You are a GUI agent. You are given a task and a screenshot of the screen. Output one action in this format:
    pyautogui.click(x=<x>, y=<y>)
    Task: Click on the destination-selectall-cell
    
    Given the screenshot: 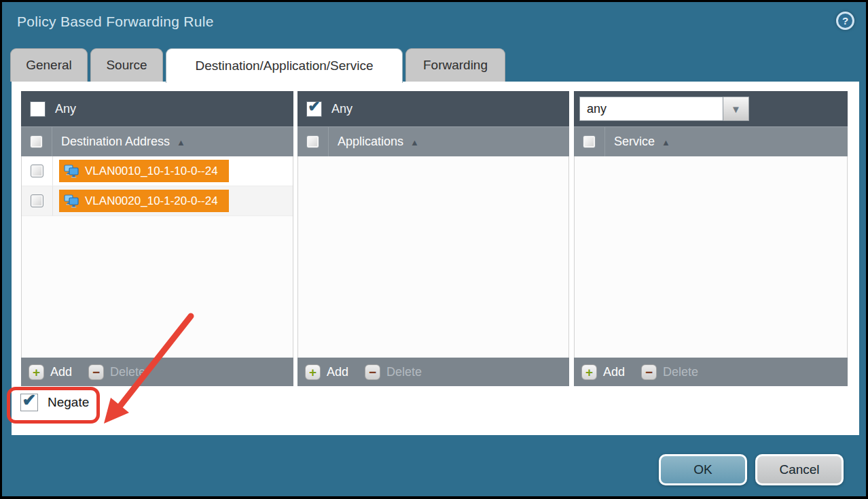 What is the action you would take?
    pyautogui.click(x=37, y=141)
    